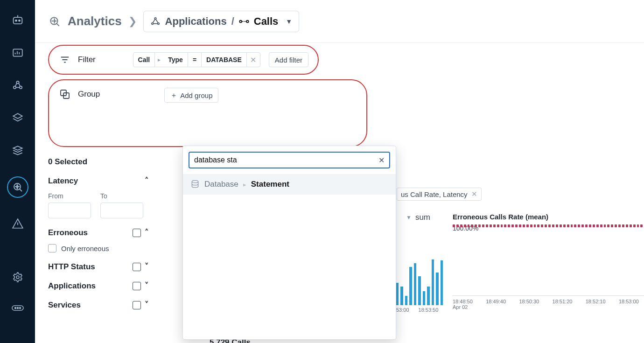 The height and width of the screenshot is (343, 644). What do you see at coordinates (289, 184) in the screenshot?
I see `group-option-database-statement: Database ▸ Statement` at bounding box center [289, 184].